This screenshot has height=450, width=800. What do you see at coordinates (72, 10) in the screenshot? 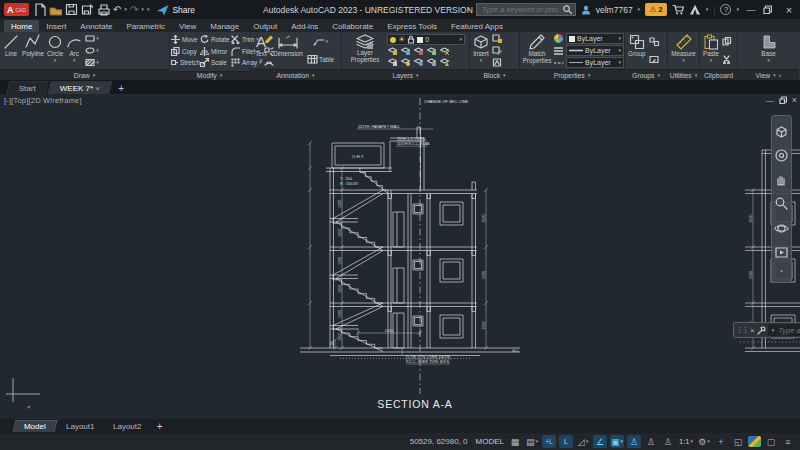
I see `save-icon` at bounding box center [72, 10].